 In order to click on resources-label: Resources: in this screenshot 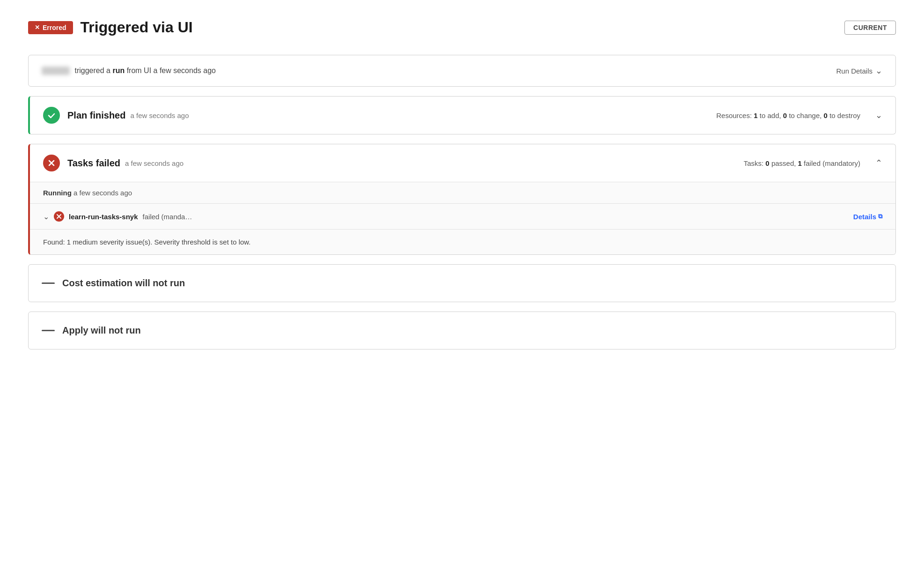, I will do `click(734, 115)`.